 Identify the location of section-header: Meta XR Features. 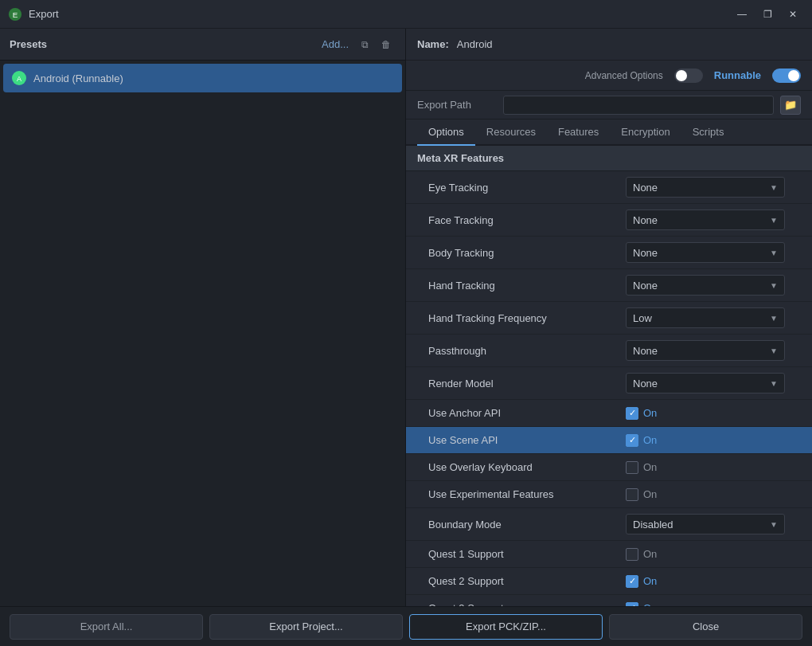
(609, 159).